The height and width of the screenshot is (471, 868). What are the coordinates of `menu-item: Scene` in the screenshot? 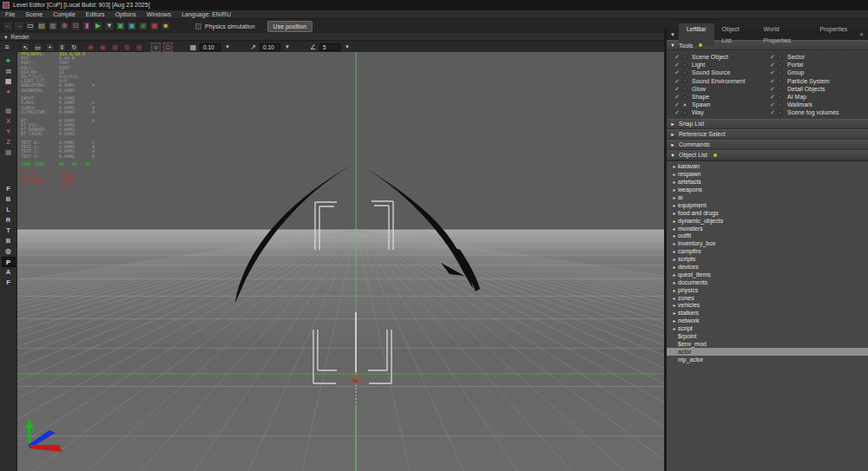 It's located at (34, 15).